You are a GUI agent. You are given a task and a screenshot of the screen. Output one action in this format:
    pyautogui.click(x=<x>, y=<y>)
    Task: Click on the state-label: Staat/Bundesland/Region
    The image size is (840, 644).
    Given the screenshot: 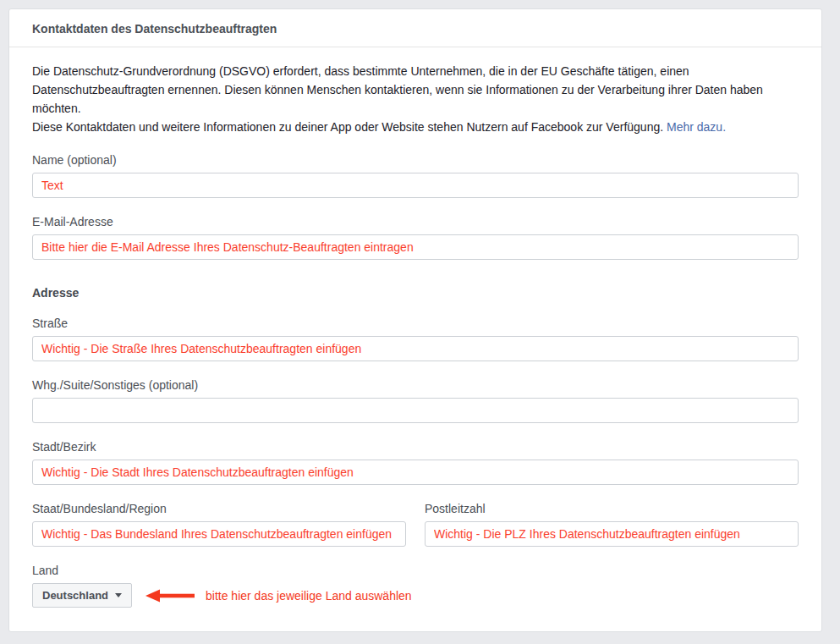 What is the action you would take?
    pyautogui.click(x=219, y=509)
    